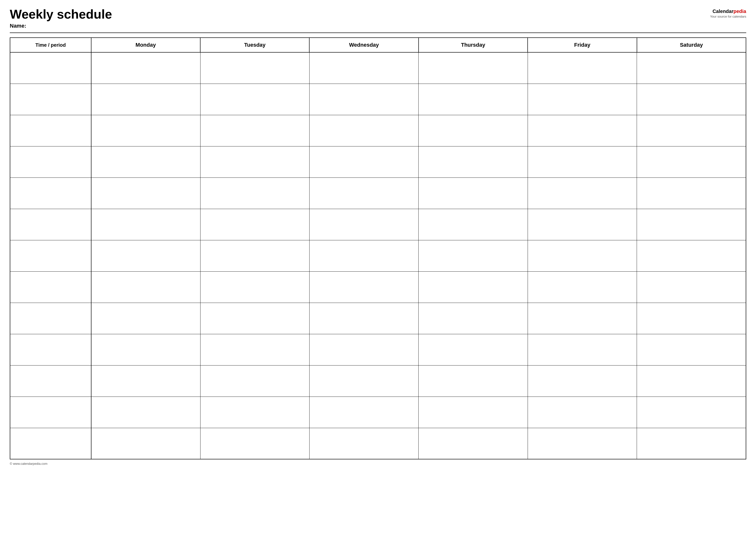 The image size is (756, 554). What do you see at coordinates (255, 45) in the screenshot?
I see `col-header-tuesday: Tuesday` at bounding box center [255, 45].